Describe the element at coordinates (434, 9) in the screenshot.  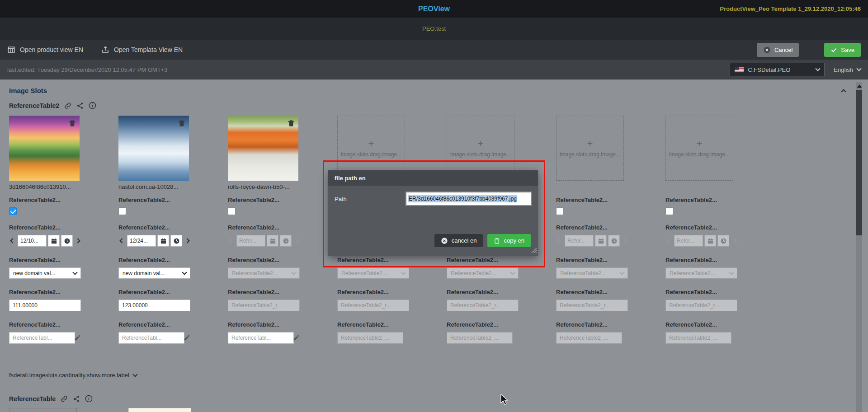
I see `top-bar: PEOView ProductView_Peo Template 1_29.12…` at that location.